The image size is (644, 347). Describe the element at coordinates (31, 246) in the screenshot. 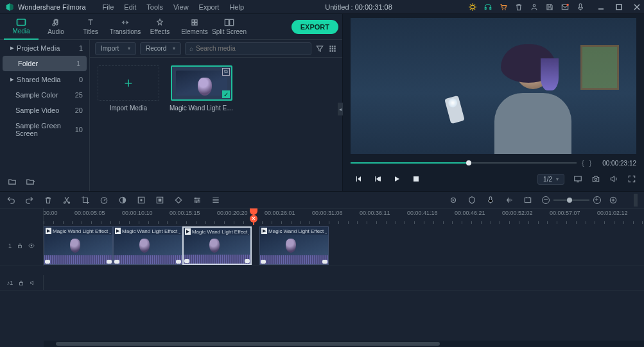

I see `eye-icon` at that location.